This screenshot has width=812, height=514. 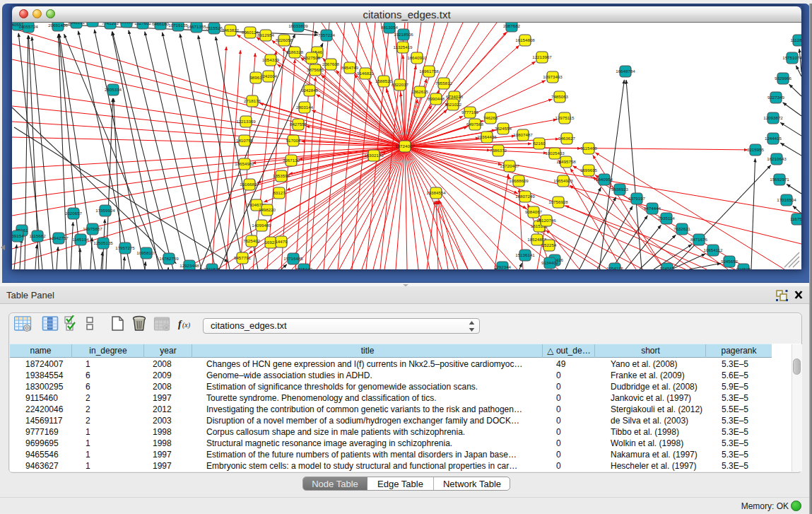 What do you see at coordinates (161, 24) in the screenshot?
I see `svg-text: 6466160` at bounding box center [161, 24].